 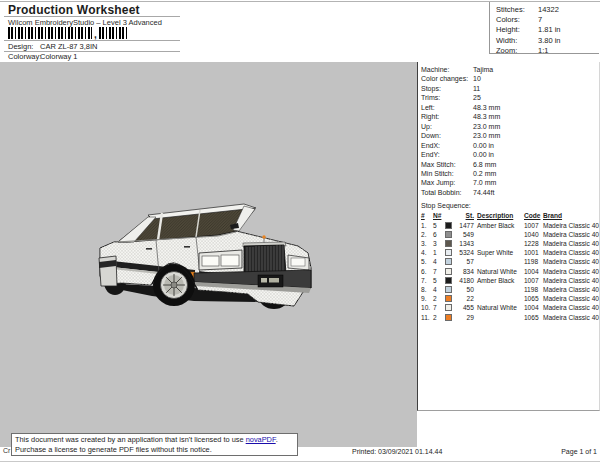 What do you see at coordinates (477, 78) in the screenshot?
I see `machine-value: 10` at bounding box center [477, 78].